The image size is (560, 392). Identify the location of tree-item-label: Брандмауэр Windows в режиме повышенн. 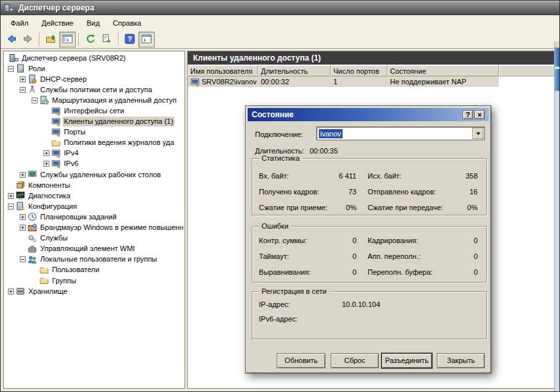
(112, 228).